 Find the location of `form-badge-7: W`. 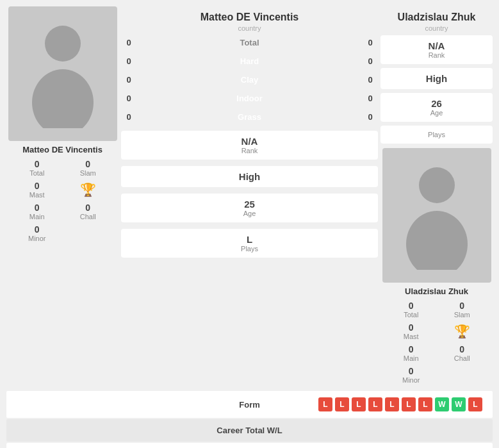

form-badge-7: W is located at coordinates (442, 404).